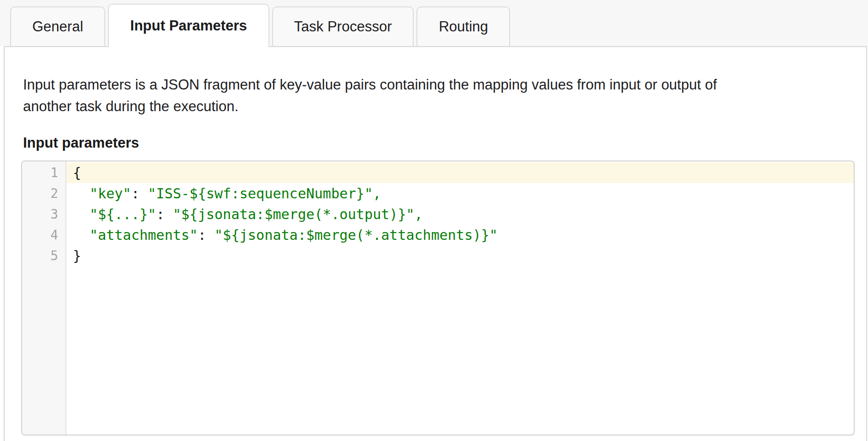  Describe the element at coordinates (463, 27) in the screenshot. I see `tab-routing-label: Routing` at that location.